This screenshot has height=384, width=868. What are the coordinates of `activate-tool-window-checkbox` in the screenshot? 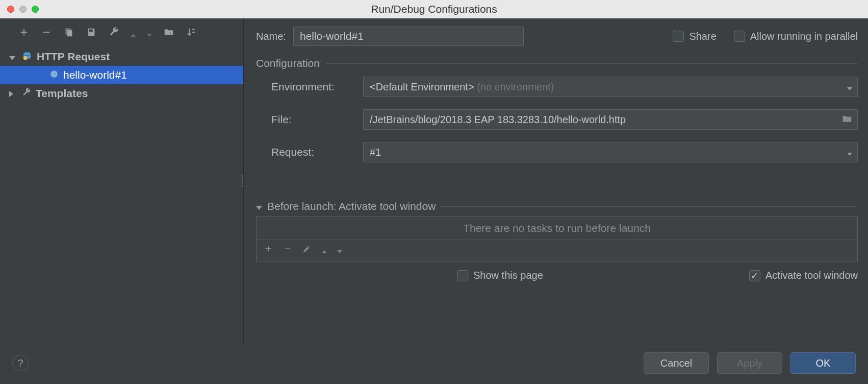 It's located at (755, 276).